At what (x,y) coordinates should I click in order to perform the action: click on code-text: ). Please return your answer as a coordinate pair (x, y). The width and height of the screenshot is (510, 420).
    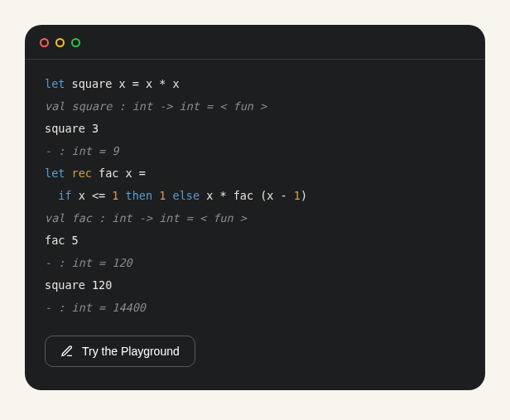
    Looking at the image, I should click on (304, 196).